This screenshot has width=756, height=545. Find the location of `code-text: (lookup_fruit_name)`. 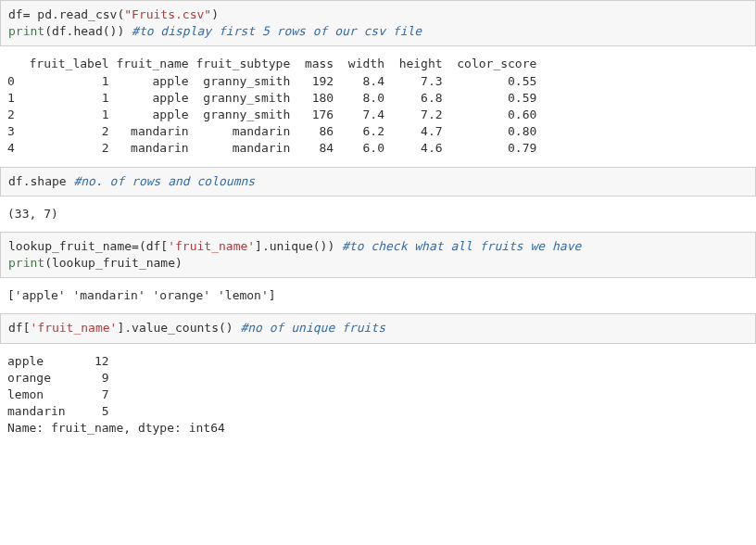

code-text: (lookup_fruit_name) is located at coordinates (113, 263).